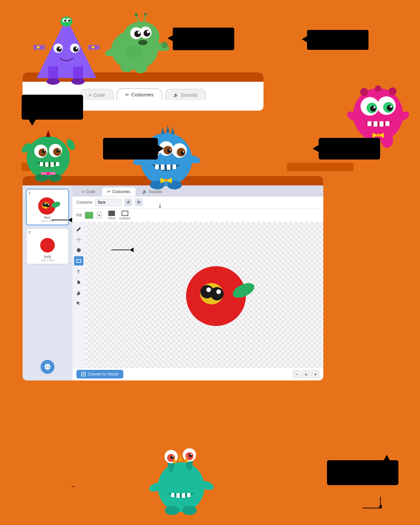 The image size is (420, 525). I want to click on hand-tool, so click(79, 282).